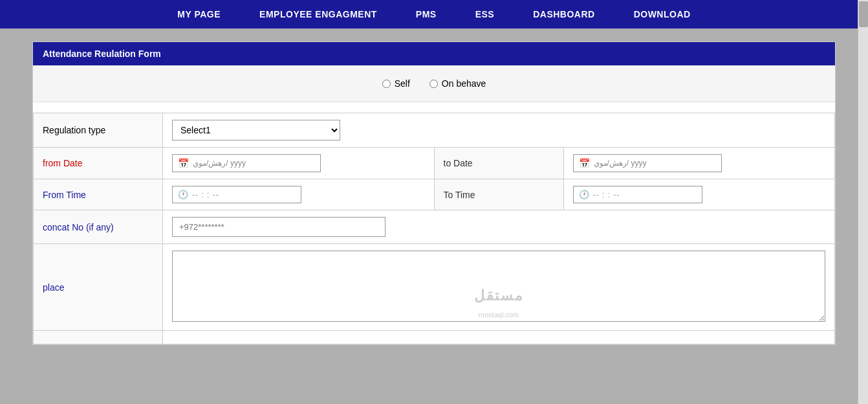  Describe the element at coordinates (279, 227) in the screenshot. I see `concat-no-input` at that location.